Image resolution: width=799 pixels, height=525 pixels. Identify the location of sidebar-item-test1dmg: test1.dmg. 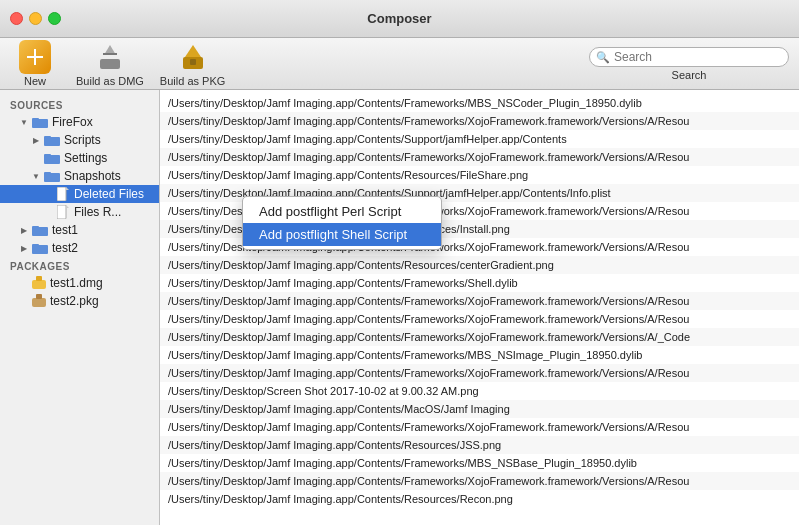
(80, 283).